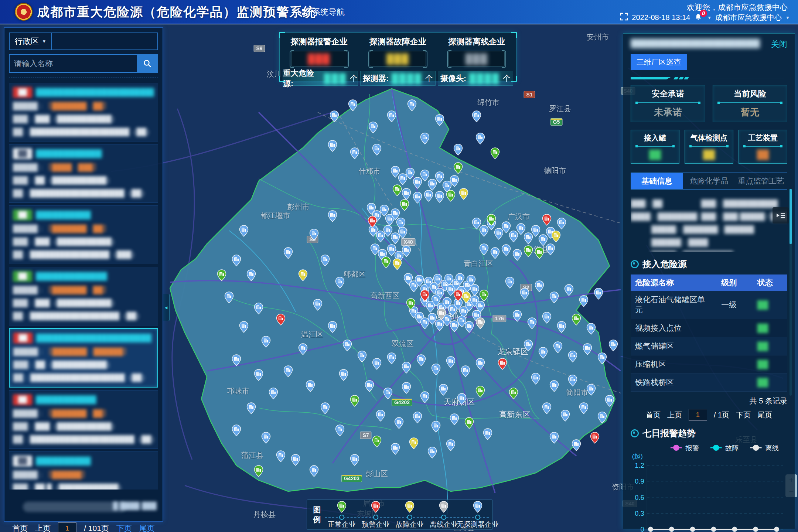 The image size is (798, 532). I want to click on panel-expand-icon, so click(781, 215).